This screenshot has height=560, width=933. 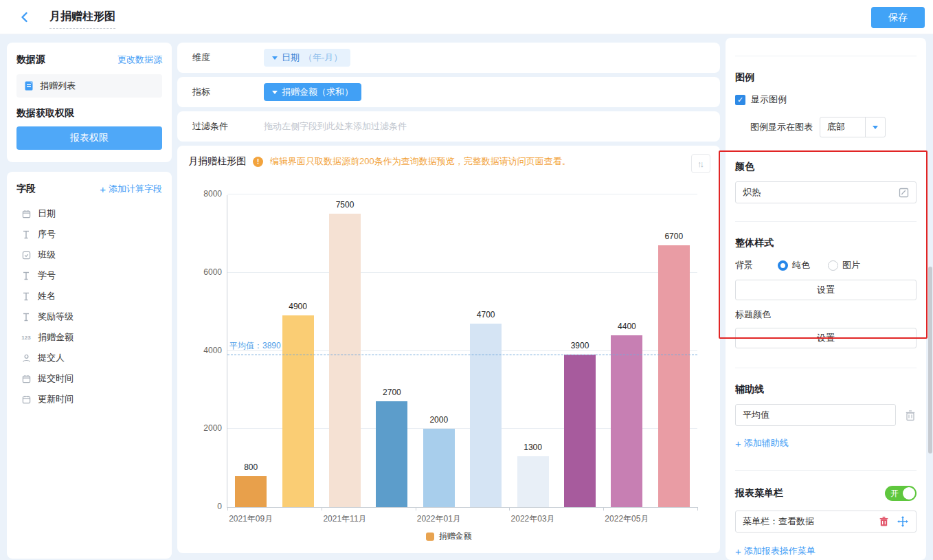 What do you see at coordinates (456, 536) in the screenshot?
I see `legend-label: 捐赠金额` at bounding box center [456, 536].